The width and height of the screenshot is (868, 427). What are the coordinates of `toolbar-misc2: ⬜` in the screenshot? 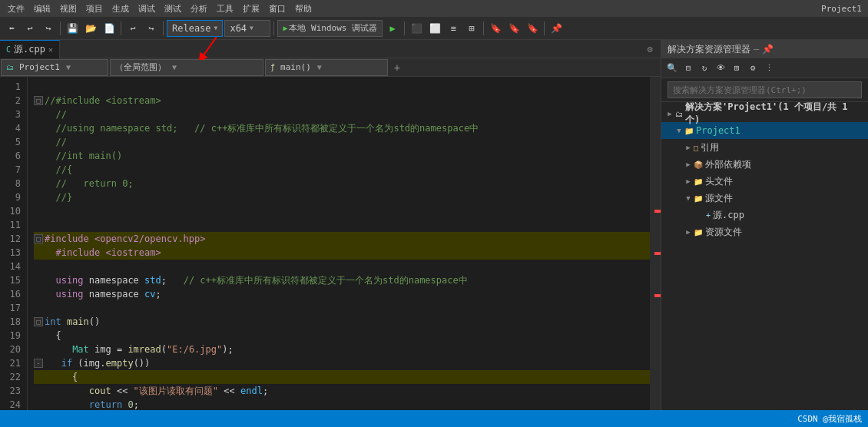 It's located at (435, 28).